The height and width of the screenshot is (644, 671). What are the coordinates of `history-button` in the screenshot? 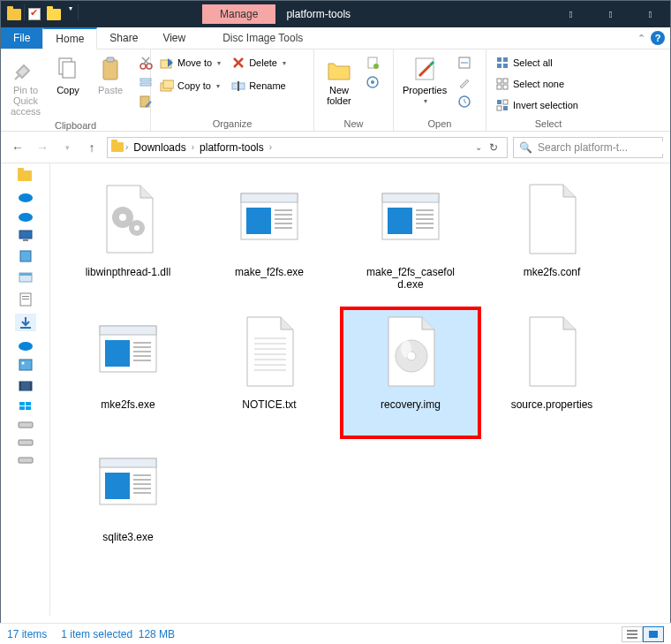 It's located at (464, 102).